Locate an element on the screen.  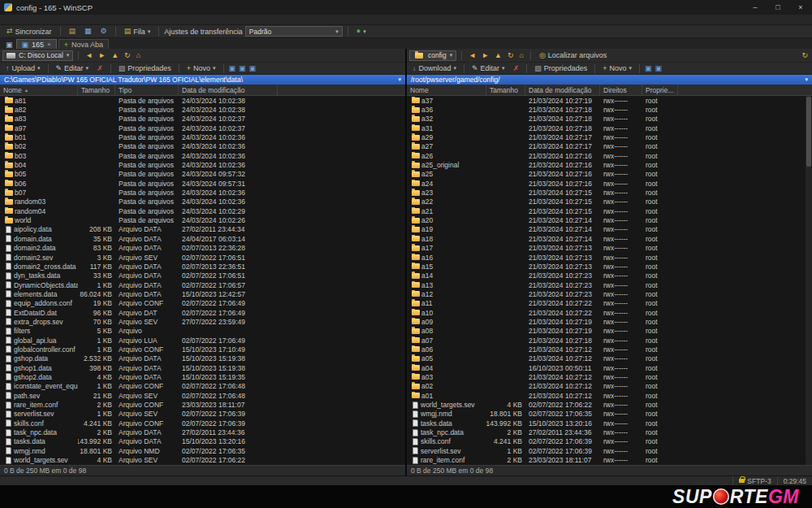
file-row: a12 21/03/2024 10:27:23 rwx------ root is located at coordinates (609, 294).